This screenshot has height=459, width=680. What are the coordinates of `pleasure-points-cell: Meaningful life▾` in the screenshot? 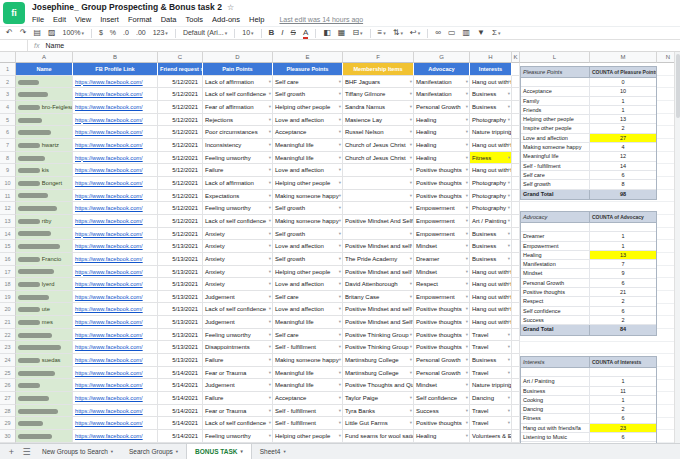 It's located at (308, 374).